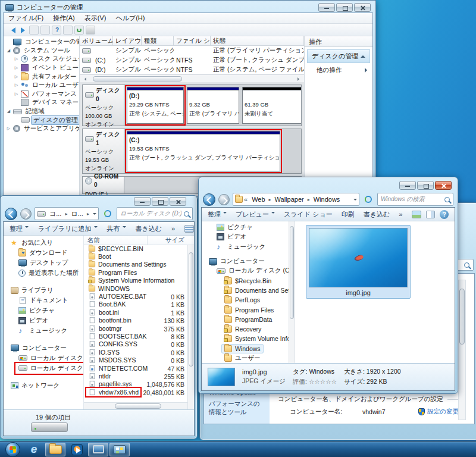 The image size is (476, 457). Describe the element at coordinates (139, 249) in the screenshot. I see `file-row: $RECYCLE.BIN` at that location.